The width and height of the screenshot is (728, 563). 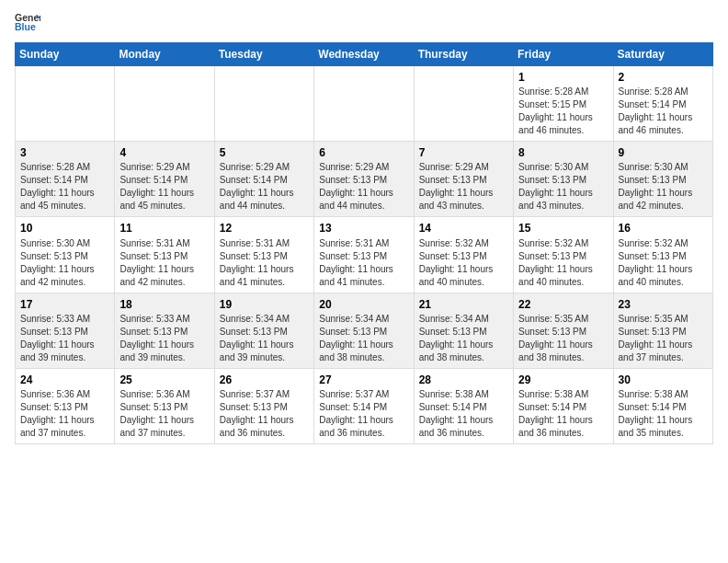 What do you see at coordinates (364, 55) in the screenshot?
I see `weekday-header-row: SundayMondayTuesdayWednesdayThursdayFrid…` at bounding box center [364, 55].